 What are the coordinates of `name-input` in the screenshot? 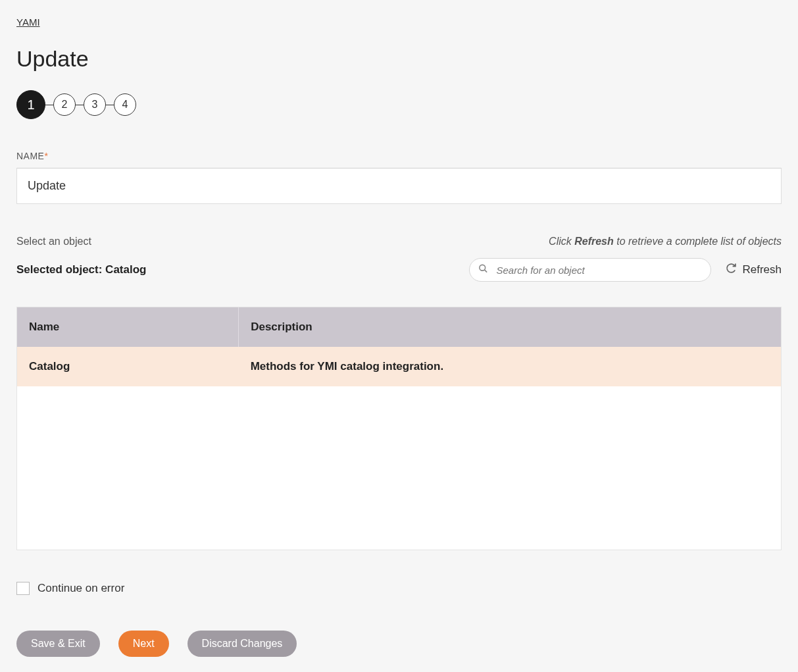 It's located at (399, 186).